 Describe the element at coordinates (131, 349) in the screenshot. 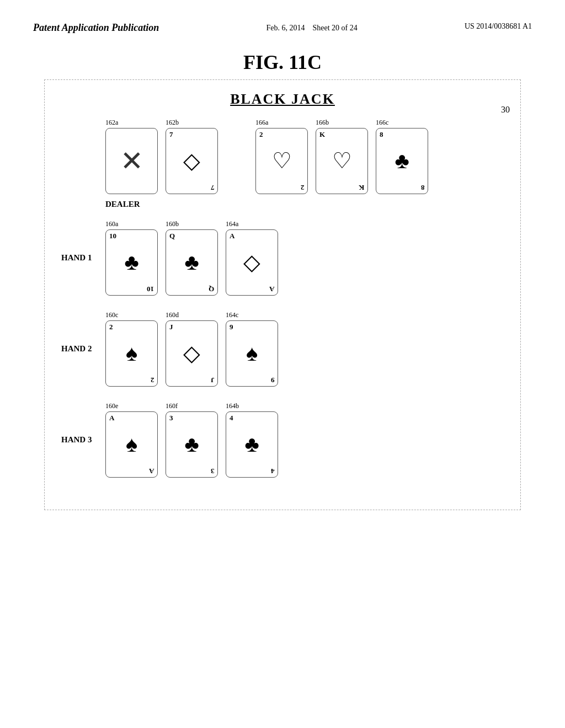

I see `card-wrapper-160c: 160c 2 ♠ 2` at that location.